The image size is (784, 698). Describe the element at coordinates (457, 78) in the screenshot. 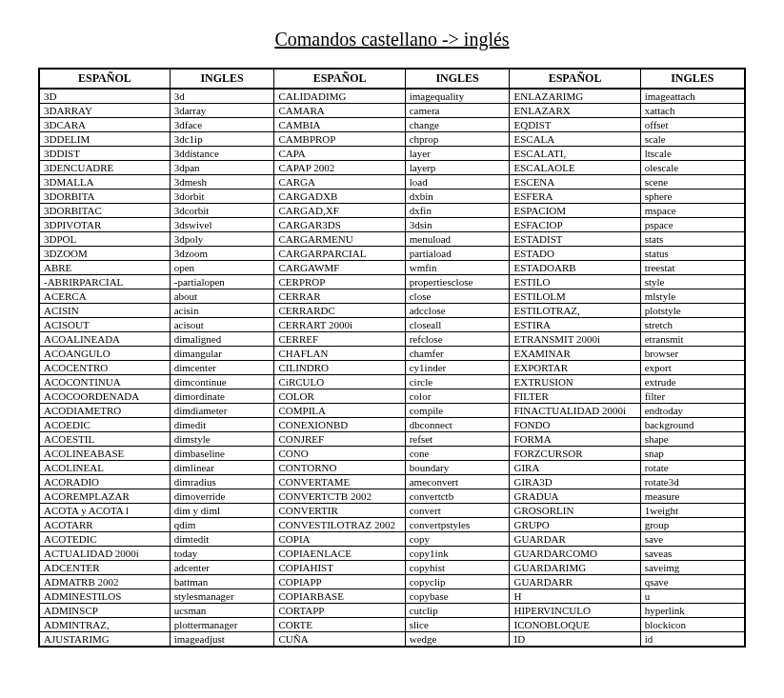

I see `col-header-en: INGLES` at that location.